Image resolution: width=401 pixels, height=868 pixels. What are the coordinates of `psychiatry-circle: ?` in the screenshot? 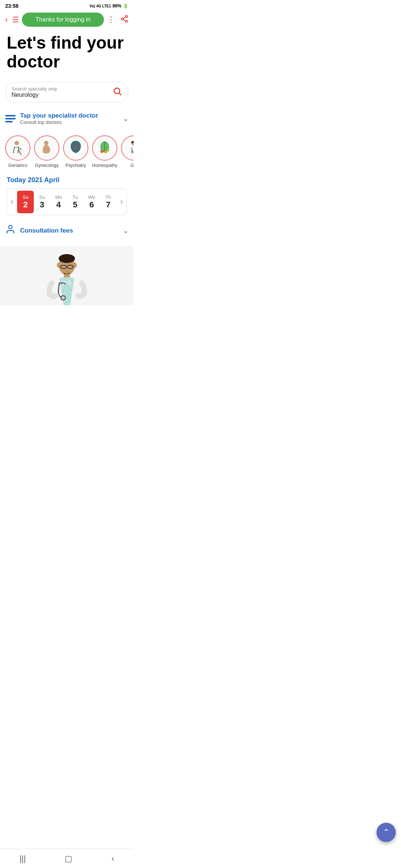 It's located at (76, 148).